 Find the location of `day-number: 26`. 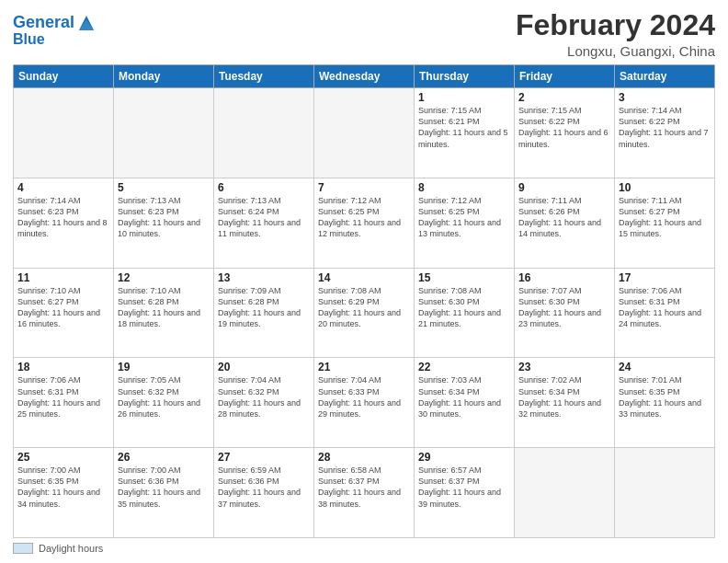

day-number: 26 is located at coordinates (164, 457).